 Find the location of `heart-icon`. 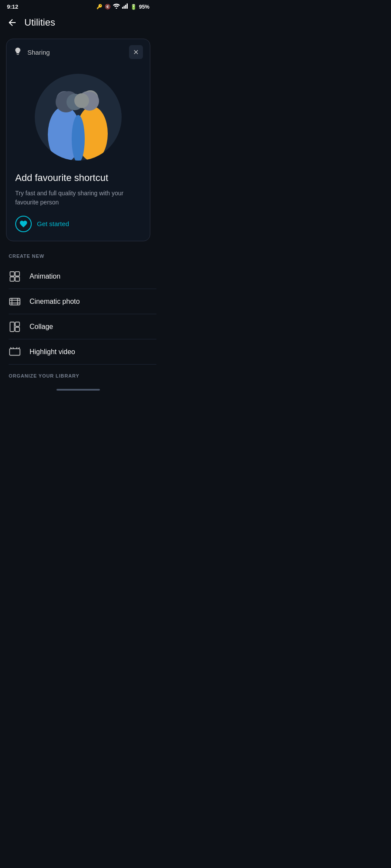

heart-icon is located at coordinates (23, 224).